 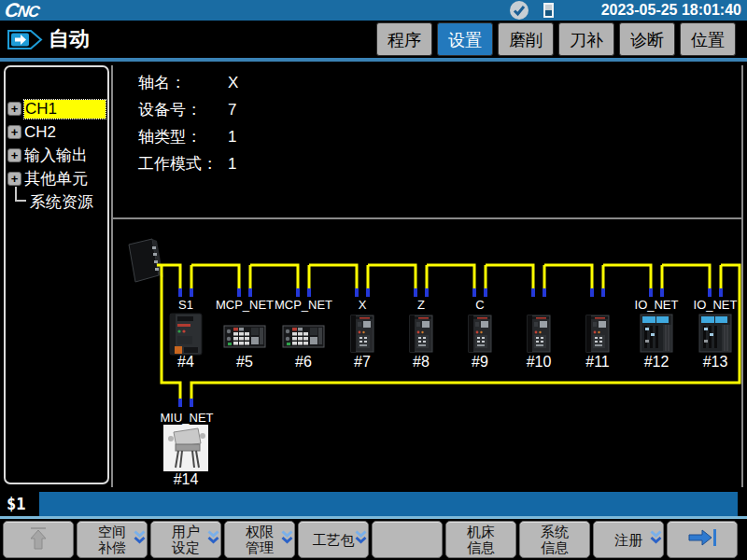 What do you see at coordinates (189, 123) in the screenshot?
I see `detail-panel: 轴名：X设备号：7轴类型：1工作模式：1` at bounding box center [189, 123].